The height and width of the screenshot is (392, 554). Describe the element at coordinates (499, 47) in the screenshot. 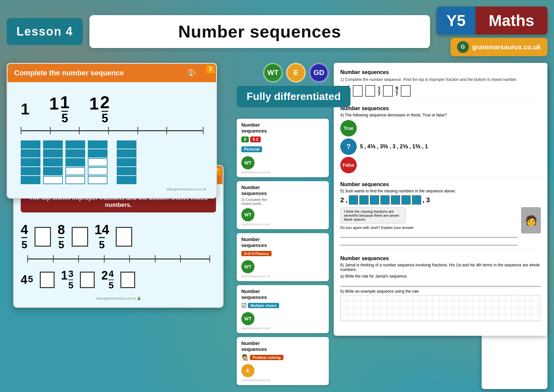

I see `grammarsaurus-box: G grammarsaurus.co.uk` at that location.